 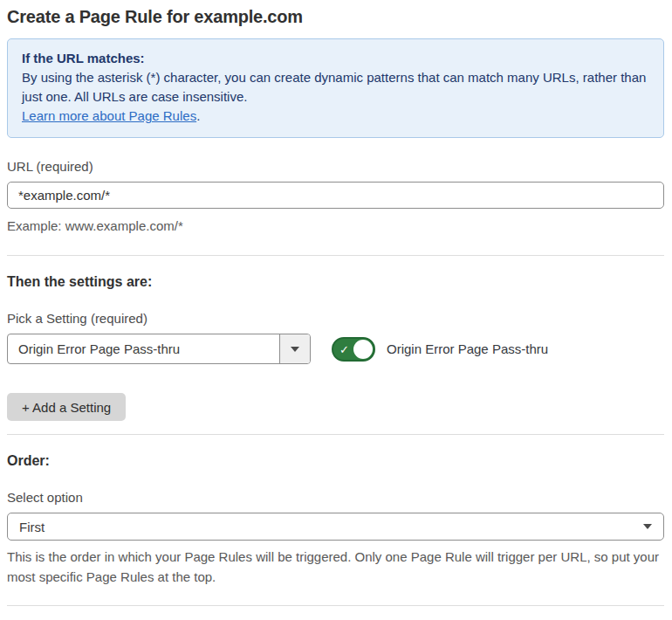 What do you see at coordinates (353, 349) in the screenshot?
I see `origin-error-page-toggle: ✓` at bounding box center [353, 349].